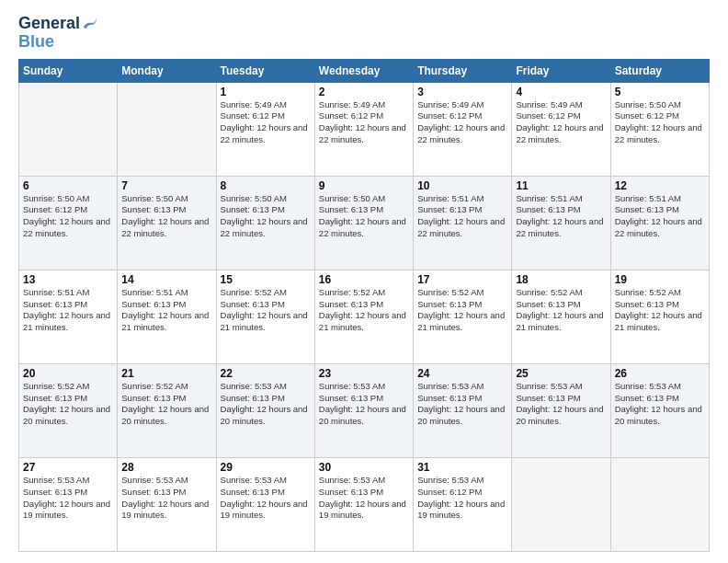 This screenshot has height=563, width=728. Describe the element at coordinates (166, 186) in the screenshot. I see `day-number: 7` at that location.